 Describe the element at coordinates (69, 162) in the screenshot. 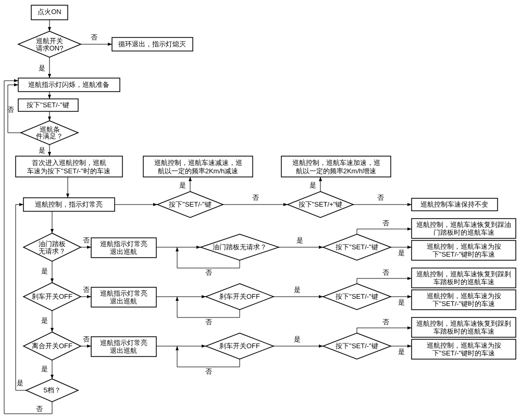

I see `svg-text: 首次进入巡航控制，巡航` at that location.